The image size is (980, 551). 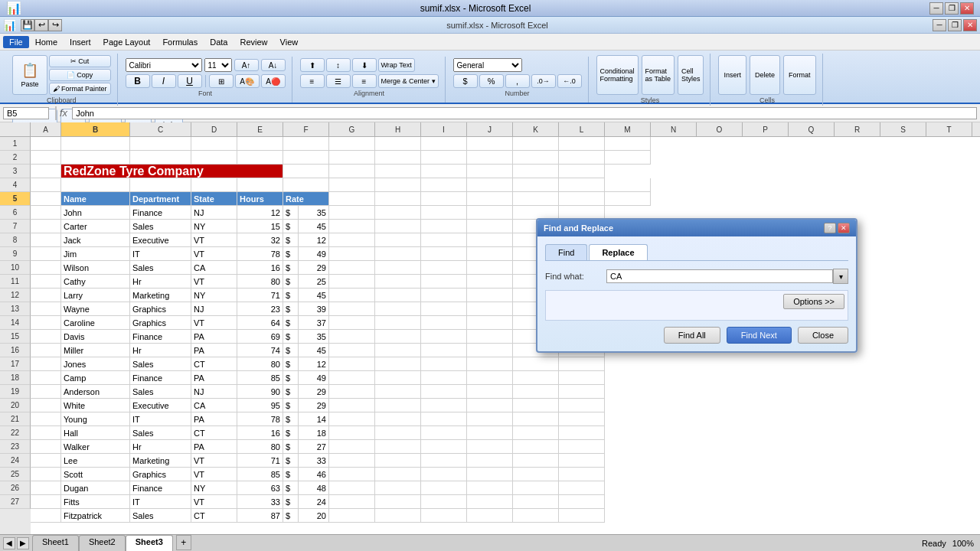 What do you see at coordinates (576, 276) in the screenshot?
I see `find-what-label: Find what:` at bounding box center [576, 276].